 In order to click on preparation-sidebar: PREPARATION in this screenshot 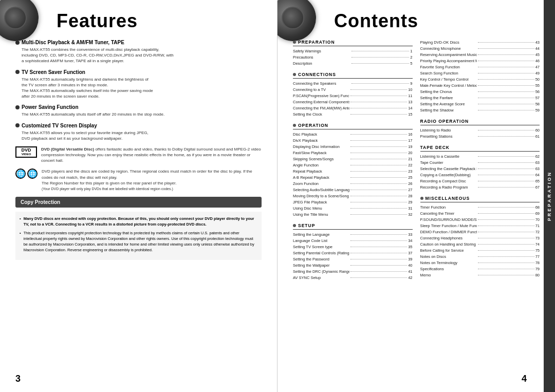, I will do `click(549, 196)`.